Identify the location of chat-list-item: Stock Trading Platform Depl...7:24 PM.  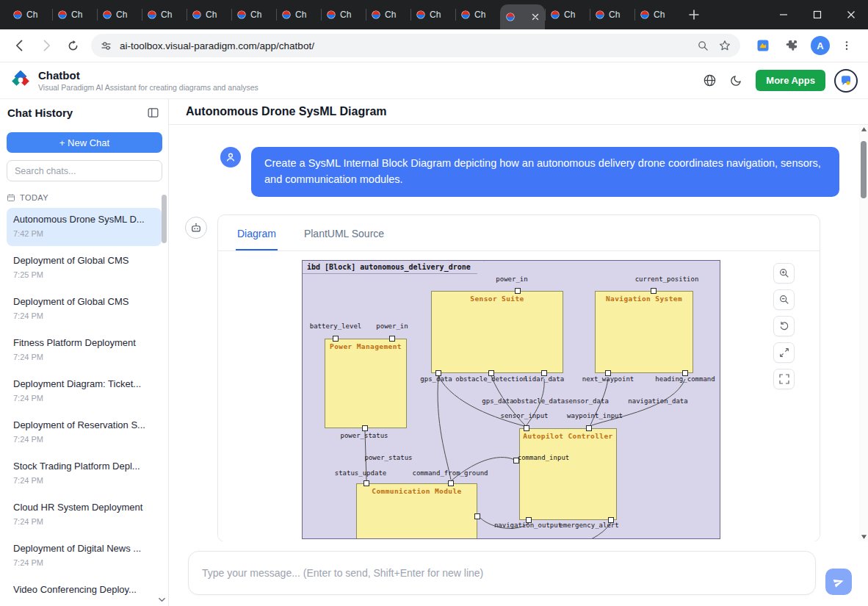
(84, 474).